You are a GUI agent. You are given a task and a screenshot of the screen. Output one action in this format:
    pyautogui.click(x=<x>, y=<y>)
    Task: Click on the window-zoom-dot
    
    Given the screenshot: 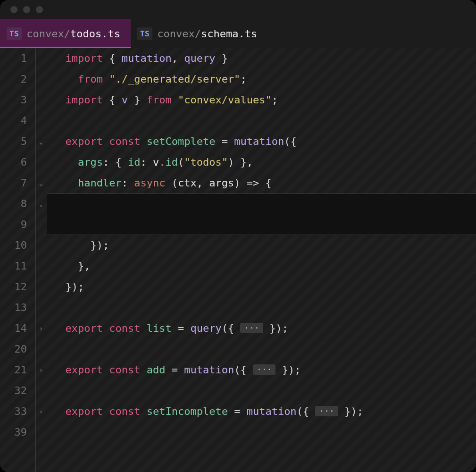 What is the action you would take?
    pyautogui.click(x=40, y=9)
    